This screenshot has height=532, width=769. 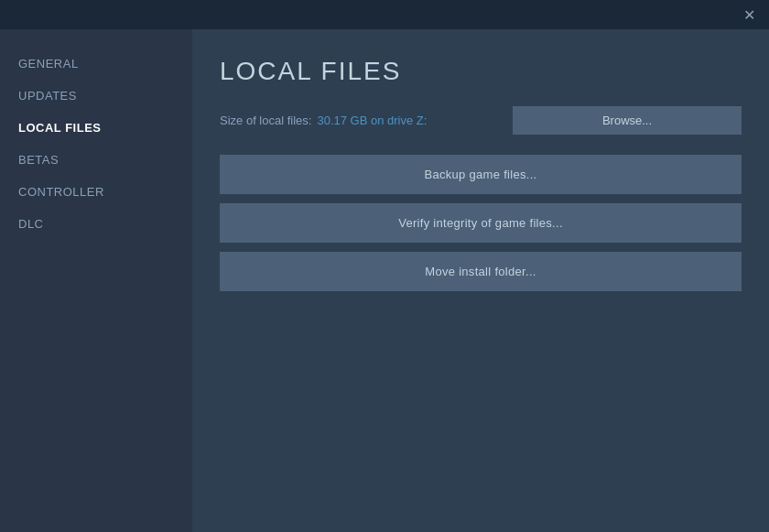 I want to click on page-title: LOCAL FILES, so click(x=481, y=71).